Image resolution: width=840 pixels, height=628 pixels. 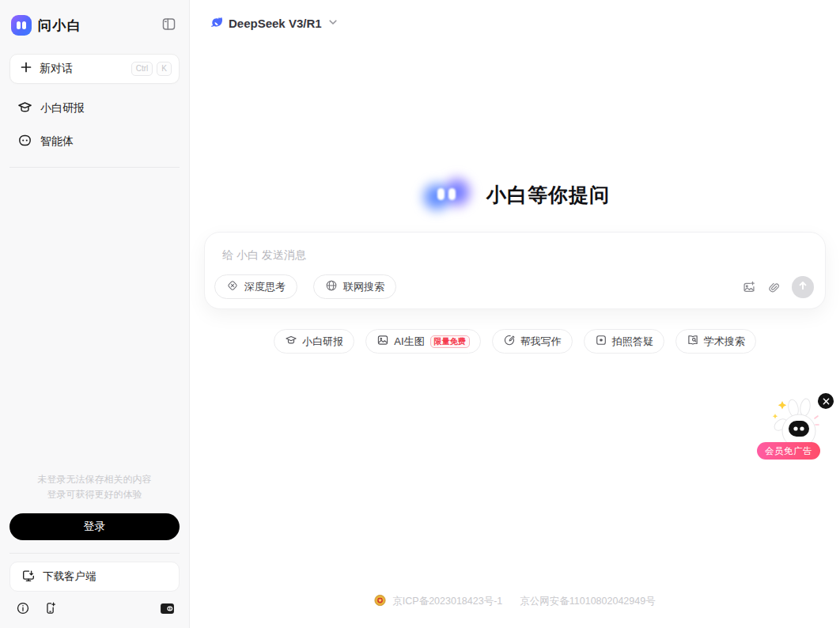 What do you see at coordinates (409, 342) in the screenshot?
I see `suggestion-label: AI生图` at bounding box center [409, 342].